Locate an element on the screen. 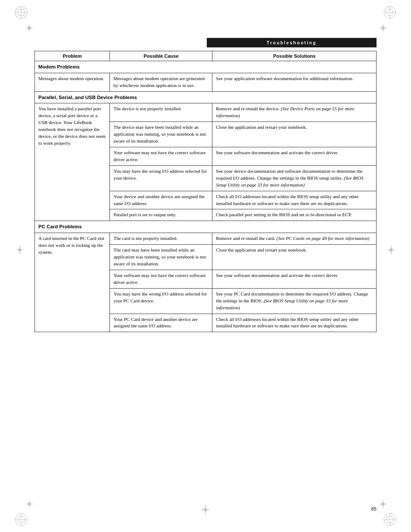 Image resolution: width=411 pixels, height=532 pixels. cause-cell-parallel-5: Your device and another device are assig… is located at coordinates (161, 200).